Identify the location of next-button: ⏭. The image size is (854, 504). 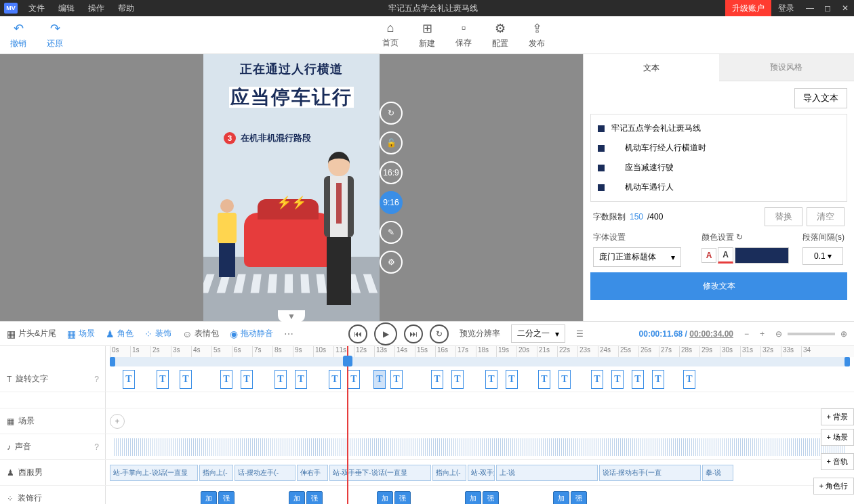
(413, 334).